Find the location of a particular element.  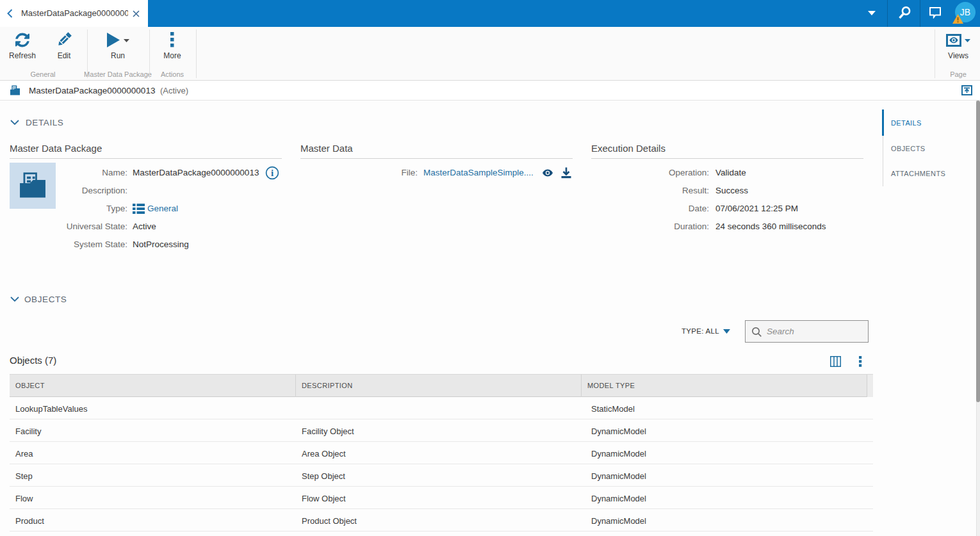

svg-text: i is located at coordinates (272, 173).